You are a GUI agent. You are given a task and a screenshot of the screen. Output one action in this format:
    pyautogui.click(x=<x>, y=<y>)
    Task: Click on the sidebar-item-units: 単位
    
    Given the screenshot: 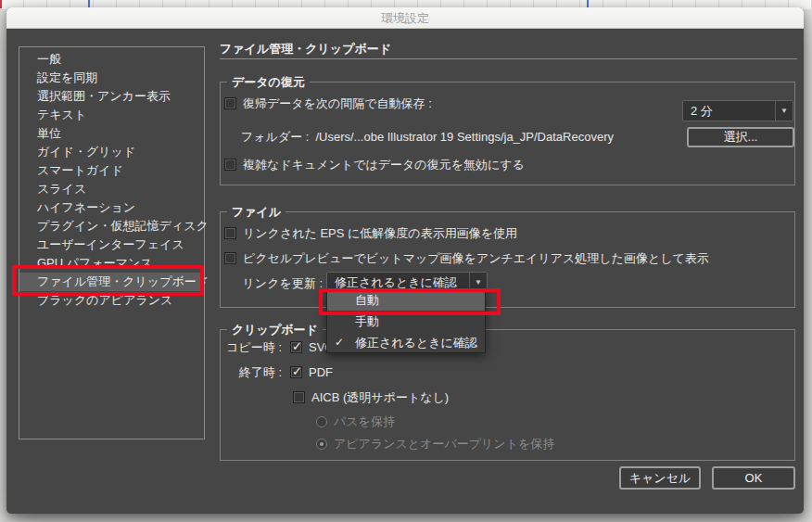 What is the action you would take?
    pyautogui.click(x=111, y=134)
    